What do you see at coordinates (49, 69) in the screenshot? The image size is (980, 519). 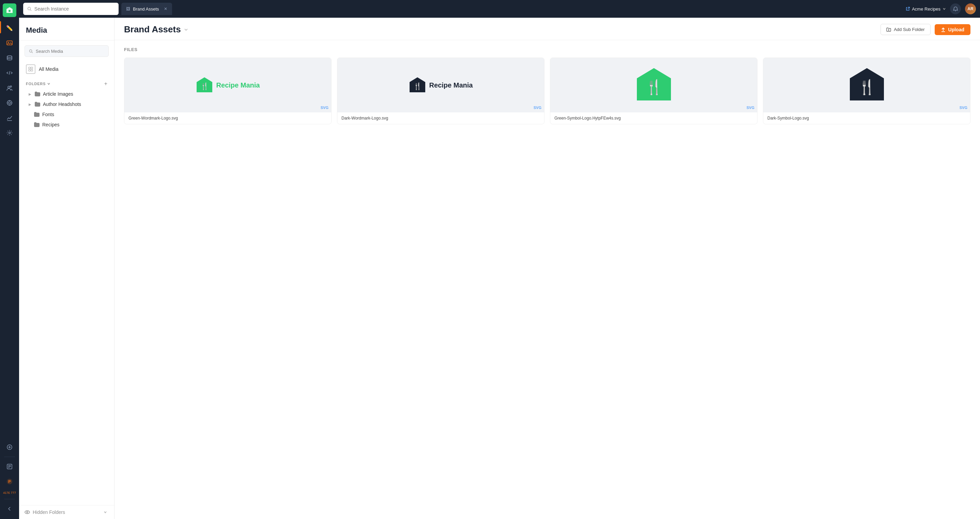 I see `all-media-label: All Media` at bounding box center [49, 69].